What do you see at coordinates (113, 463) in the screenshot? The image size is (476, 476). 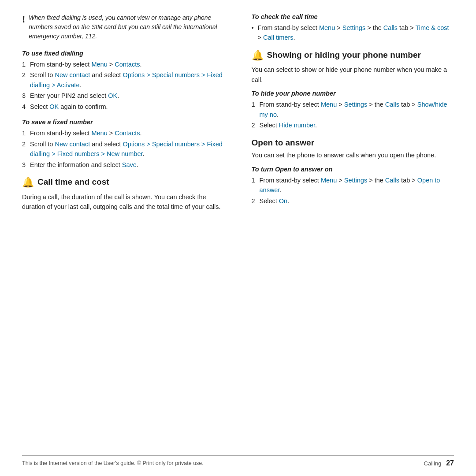 I see `footer-note: This is the Internet version of the User…` at bounding box center [113, 463].